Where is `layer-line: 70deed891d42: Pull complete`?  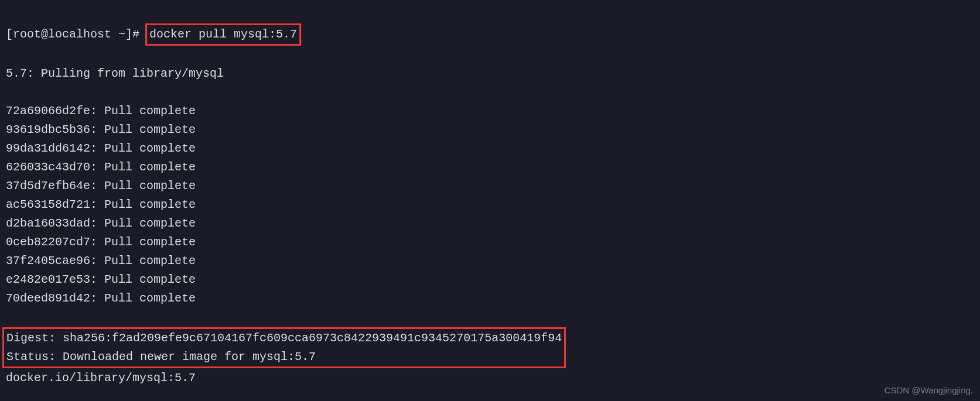 layer-line: 70deed891d42: Pull complete is located at coordinates (490, 299).